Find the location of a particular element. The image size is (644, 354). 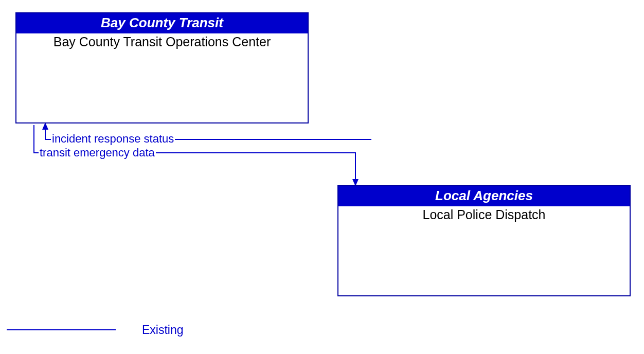

entity-body-local-police-dispatch: Local Police Dispatch is located at coordinates (484, 215).